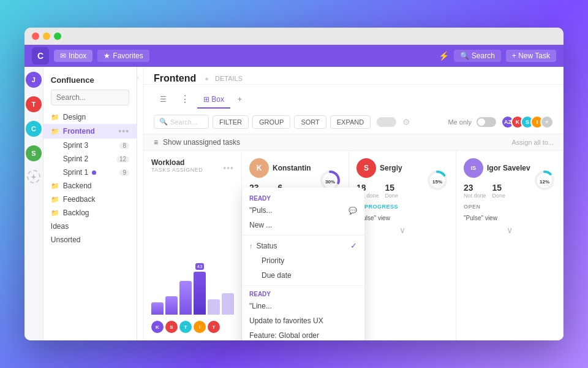 The width and height of the screenshot is (588, 368). I want to click on app-logo: C, so click(40, 56).